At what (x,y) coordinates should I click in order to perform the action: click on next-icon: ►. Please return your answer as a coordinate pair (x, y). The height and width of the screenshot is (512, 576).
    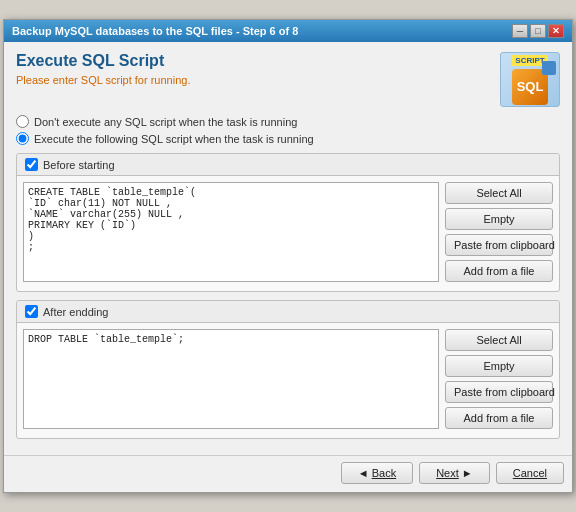
    Looking at the image, I should click on (466, 473).